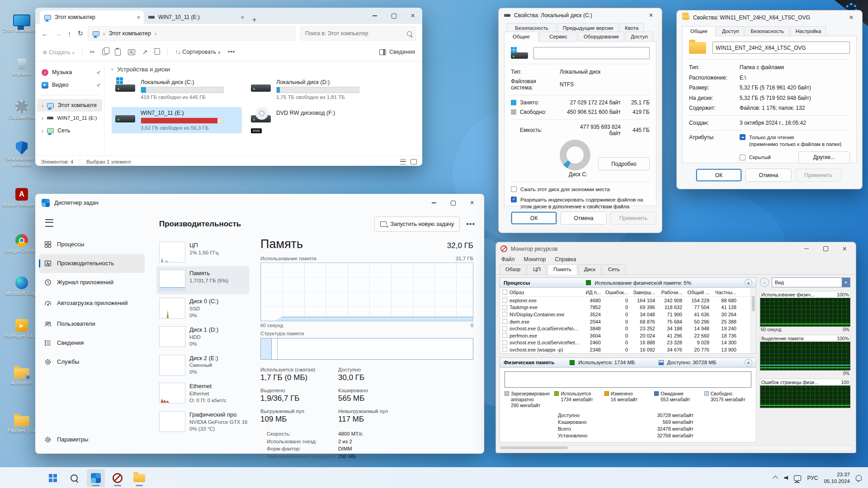 The image size is (868, 488). I want to click on process-row: svchost.exe (LocalServiceNo... 3848 0 23…, so click(628, 328).